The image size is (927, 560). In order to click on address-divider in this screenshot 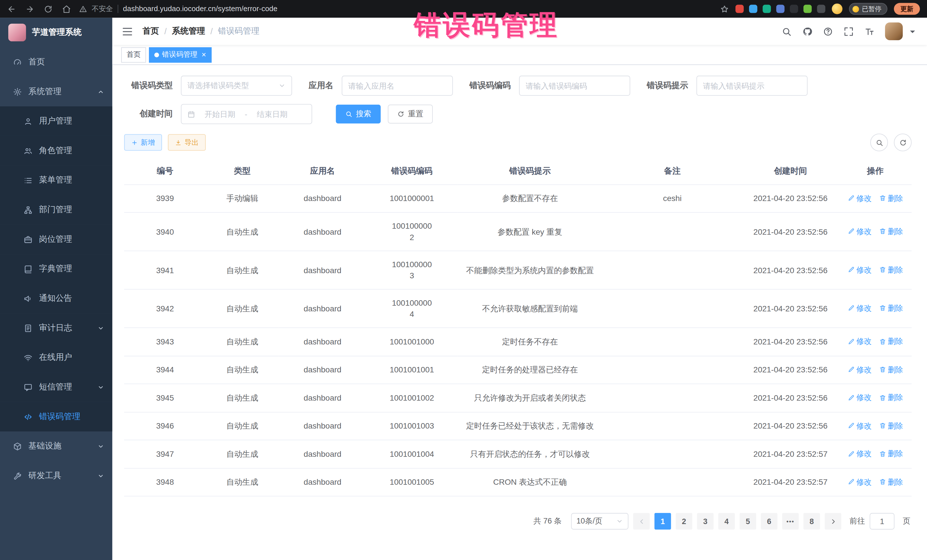, I will do `click(118, 9)`.